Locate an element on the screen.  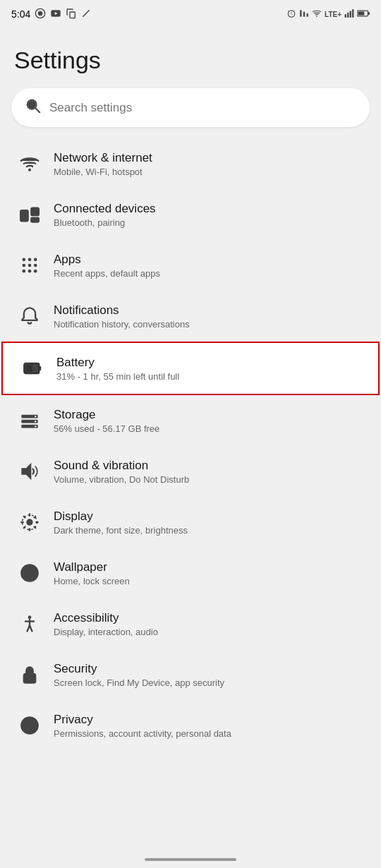
display-icon is located at coordinates (30, 522).